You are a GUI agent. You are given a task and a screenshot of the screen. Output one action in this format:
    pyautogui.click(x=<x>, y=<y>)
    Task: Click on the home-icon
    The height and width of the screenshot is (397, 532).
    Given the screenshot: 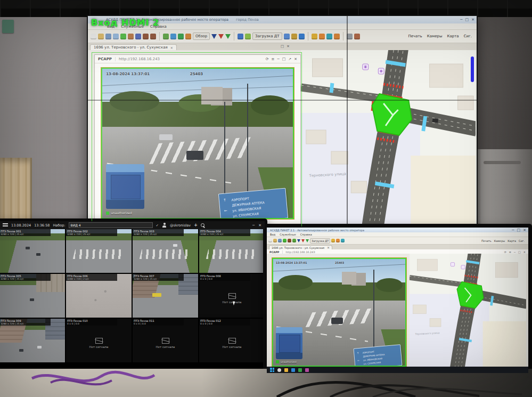 What is the action you would take?
    pyautogui.click(x=131, y=36)
    